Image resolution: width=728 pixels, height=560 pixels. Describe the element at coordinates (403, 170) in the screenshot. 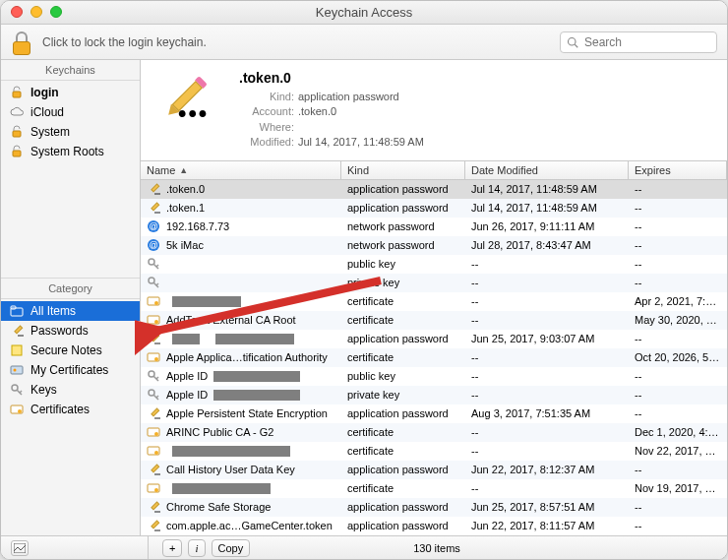

I see `column-kind: Kind` at that location.